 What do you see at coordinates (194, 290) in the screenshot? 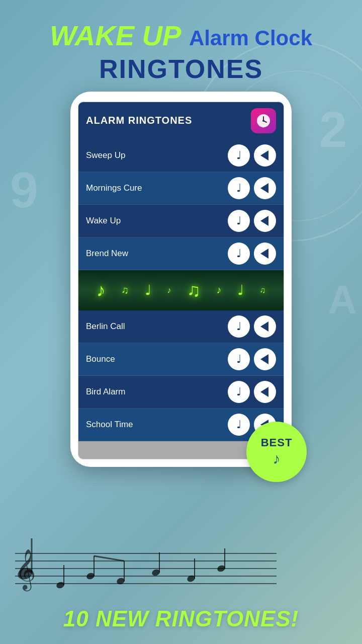
I see `glow-note-5: ♫` at bounding box center [194, 290].